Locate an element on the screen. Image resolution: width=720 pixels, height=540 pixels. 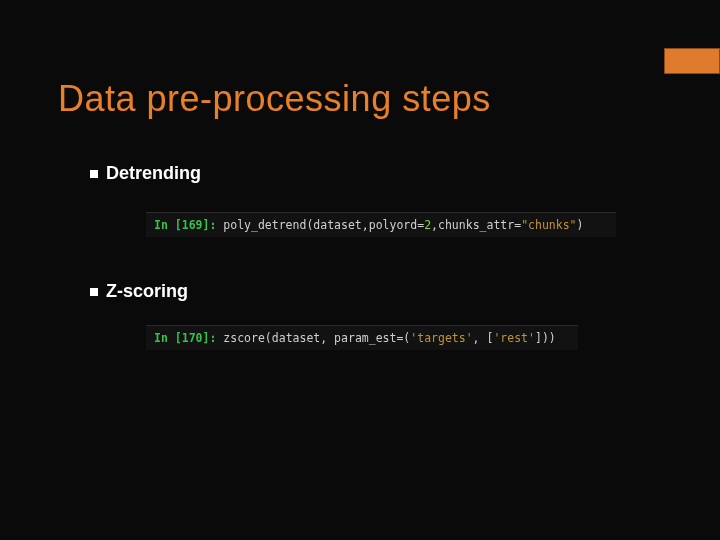
paren-open: ( is located at coordinates (268, 338).